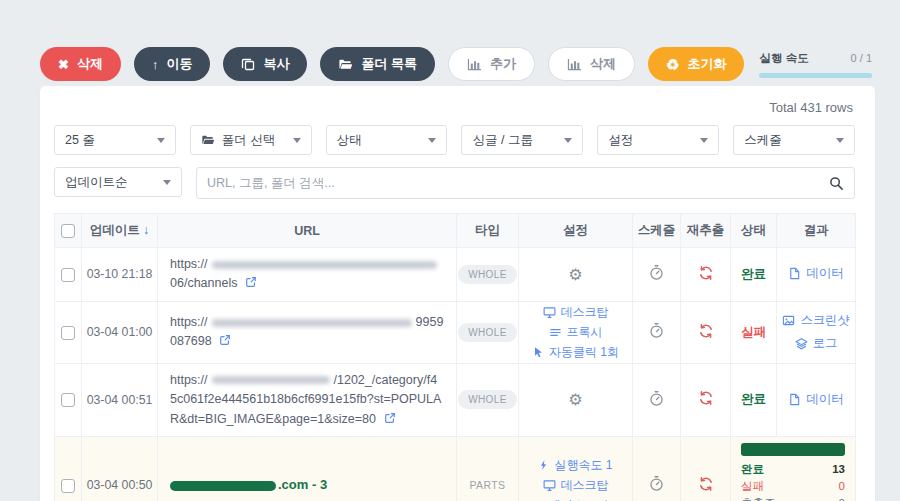 Image resolution: width=900 pixels, height=501 pixels. I want to click on col-header-result: 결과, so click(816, 231).